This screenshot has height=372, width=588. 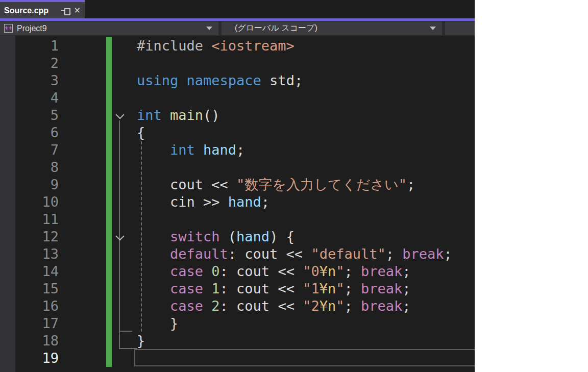 I want to click on line-number: 18, so click(x=30, y=341).